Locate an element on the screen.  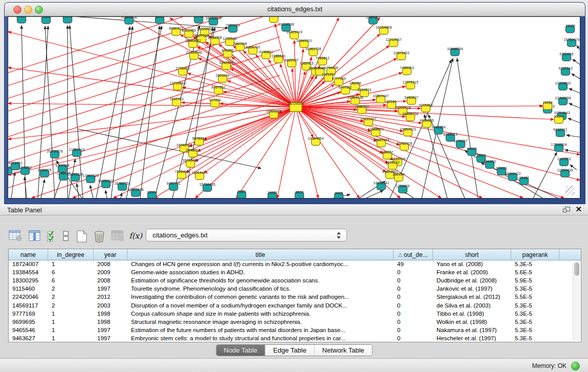
table-cell: Corpus callosum shape and size in male p… is located at coordinates (260, 314).